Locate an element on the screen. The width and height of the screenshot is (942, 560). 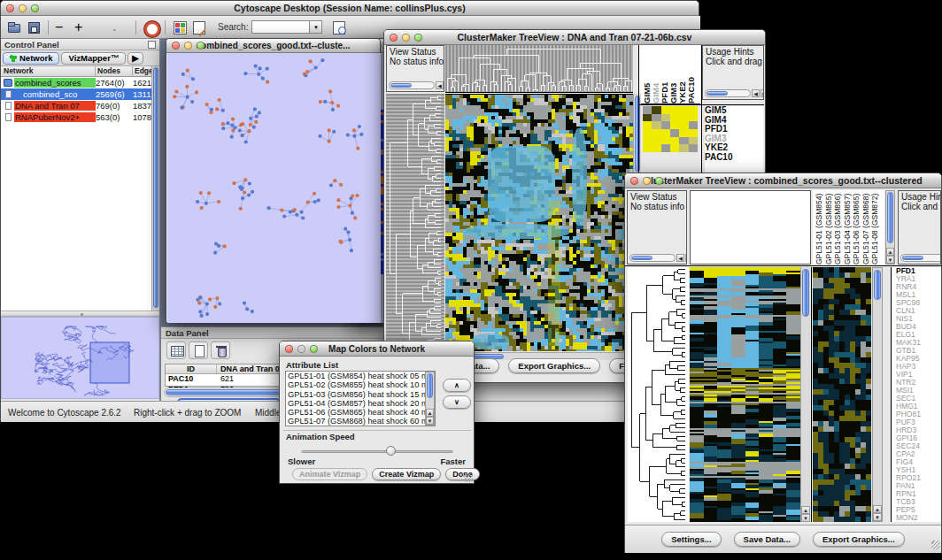
gene-label: MON2 is located at coordinates (919, 518).